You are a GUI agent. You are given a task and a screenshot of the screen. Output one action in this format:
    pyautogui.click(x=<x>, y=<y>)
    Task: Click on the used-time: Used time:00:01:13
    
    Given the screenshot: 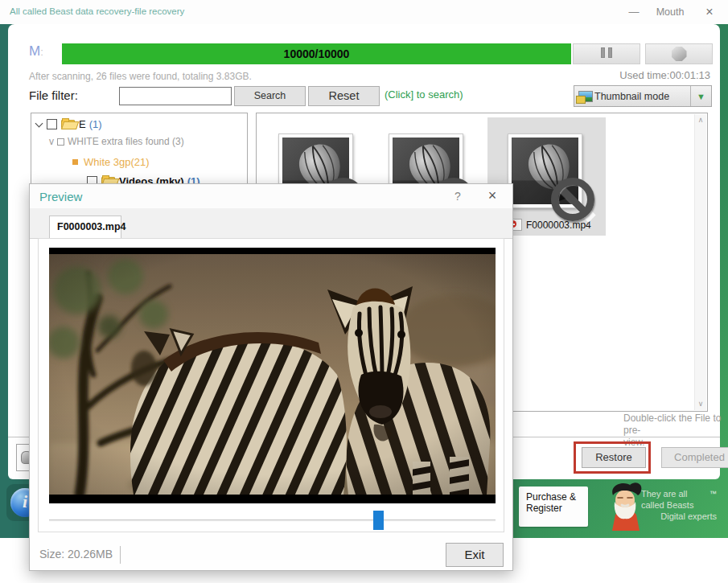 What is the action you would take?
    pyautogui.click(x=664, y=76)
    